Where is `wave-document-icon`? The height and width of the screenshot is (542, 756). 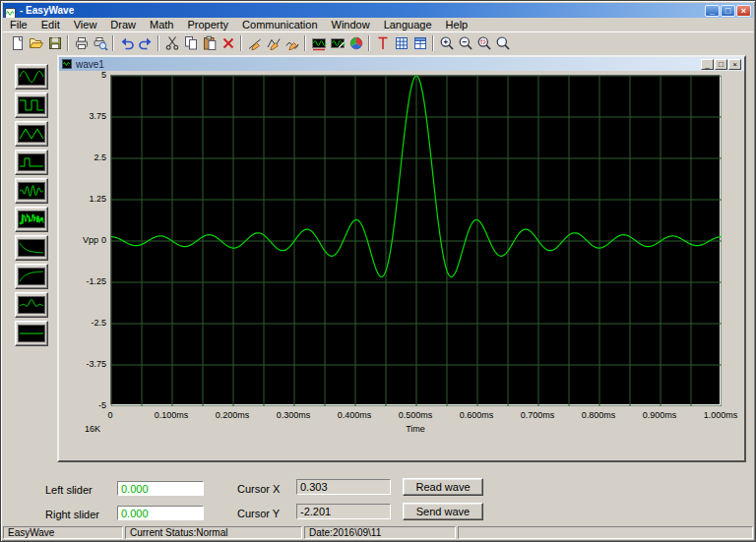 wave-document-icon is located at coordinates (67, 64).